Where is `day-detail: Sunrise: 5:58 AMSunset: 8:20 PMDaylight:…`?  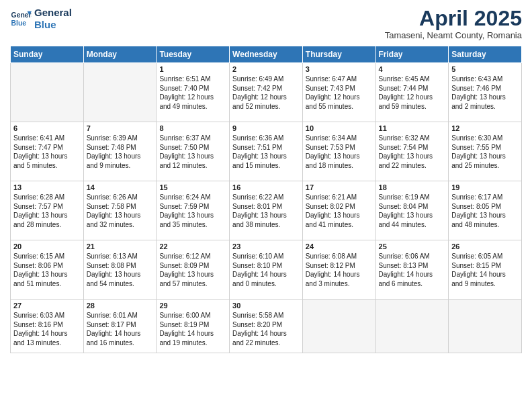
day-detail: Sunrise: 5:58 AMSunset: 8:20 PMDaylight:… is located at coordinates (266, 329).